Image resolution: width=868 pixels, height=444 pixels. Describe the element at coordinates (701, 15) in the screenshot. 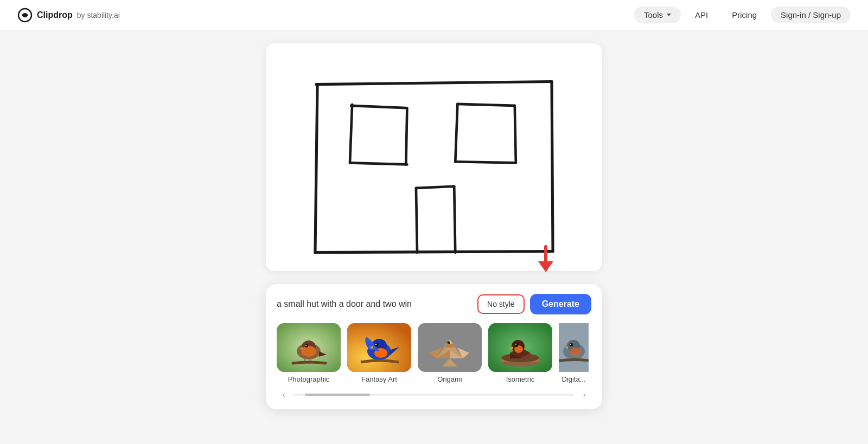

I see `api-link: API` at that location.